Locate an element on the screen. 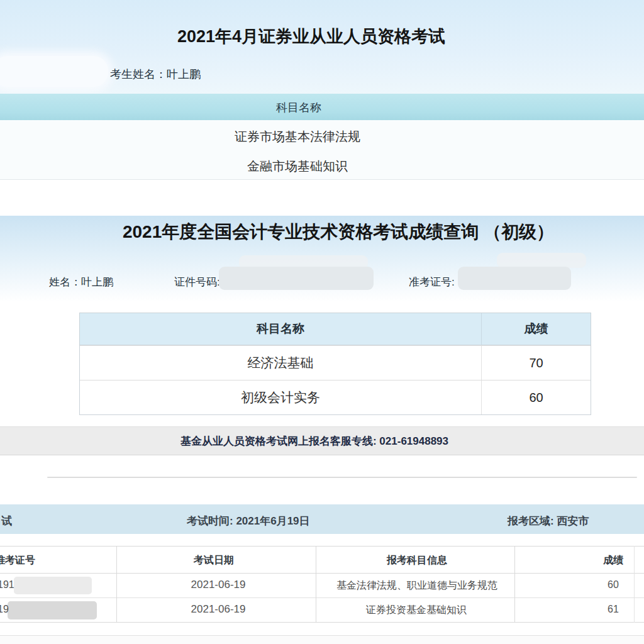 Image resolution: width=644 pixels, height=644 pixels. admission-ticket-label: 准考证号: is located at coordinates (431, 282).